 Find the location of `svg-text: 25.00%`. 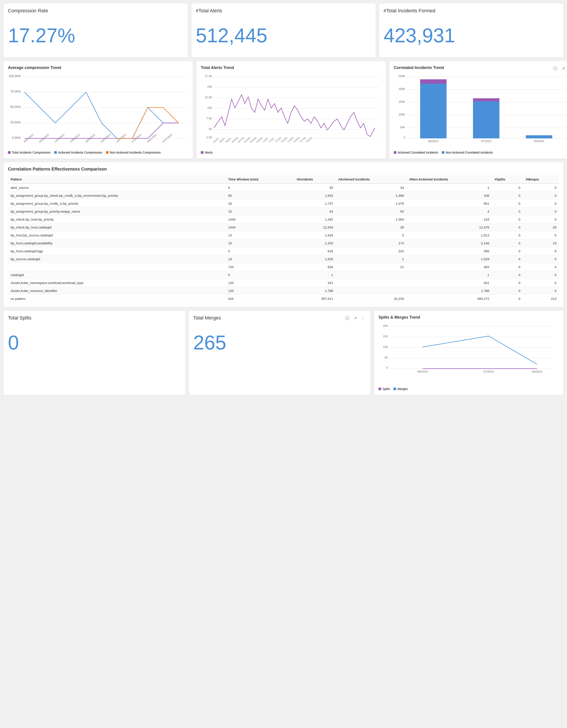

svg-text: 25.00% is located at coordinates (15, 122).